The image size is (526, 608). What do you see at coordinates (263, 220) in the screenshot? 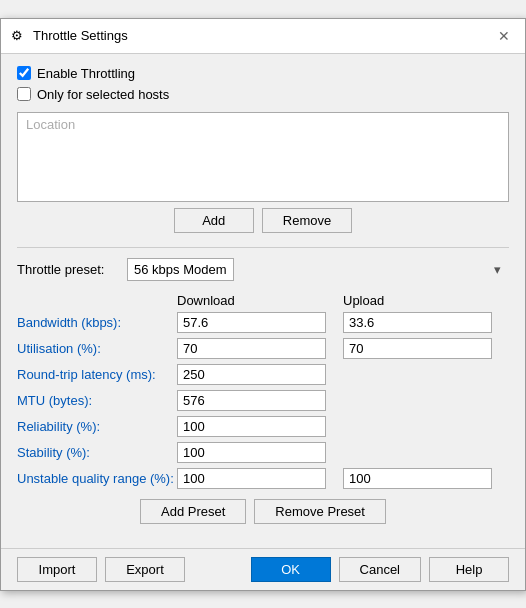
I see `location-buttons-row: Add Remove` at bounding box center [263, 220].